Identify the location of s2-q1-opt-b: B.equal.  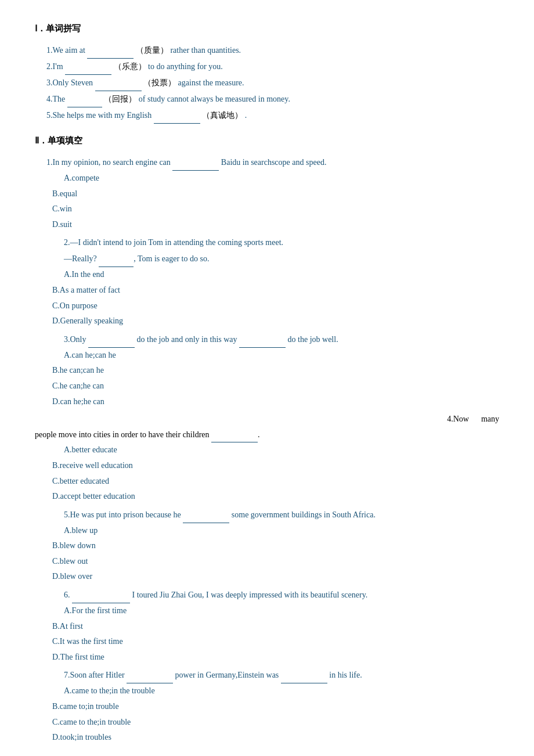
(276, 194).